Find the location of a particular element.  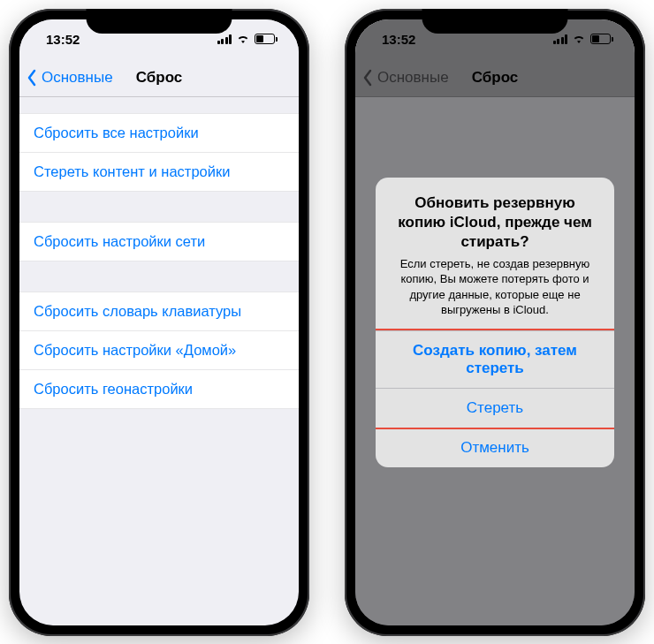

row-reset-home-layout: Сбросить настройки «Домой» is located at coordinates (159, 351).